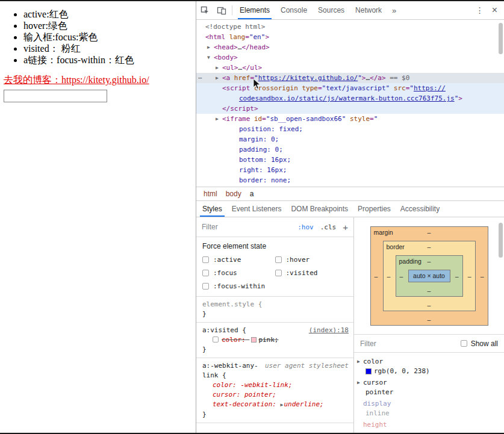 This screenshot has width=504, height=434. What do you see at coordinates (431, 404) in the screenshot?
I see `computed-property-name: display` at bounding box center [431, 404].